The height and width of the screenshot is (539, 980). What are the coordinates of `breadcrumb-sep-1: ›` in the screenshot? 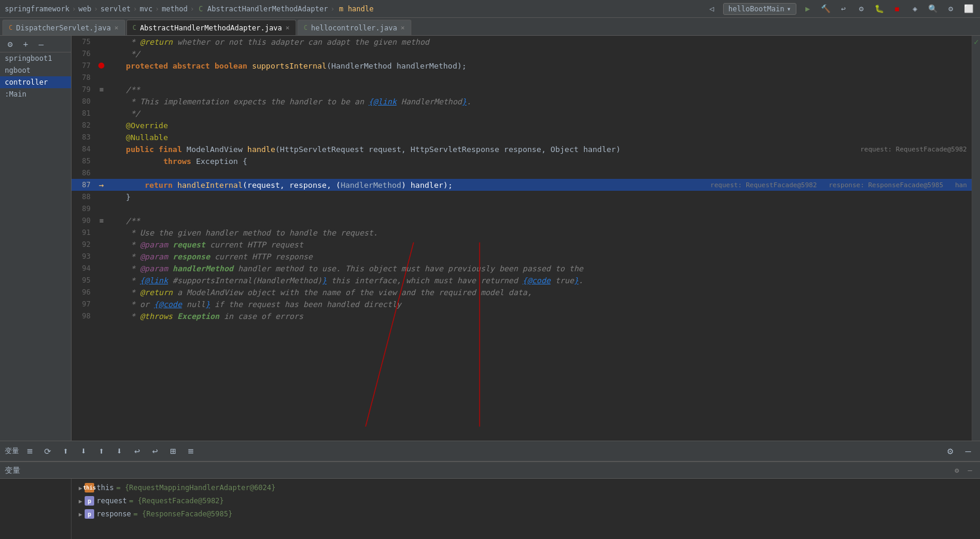 It's located at (74, 9).